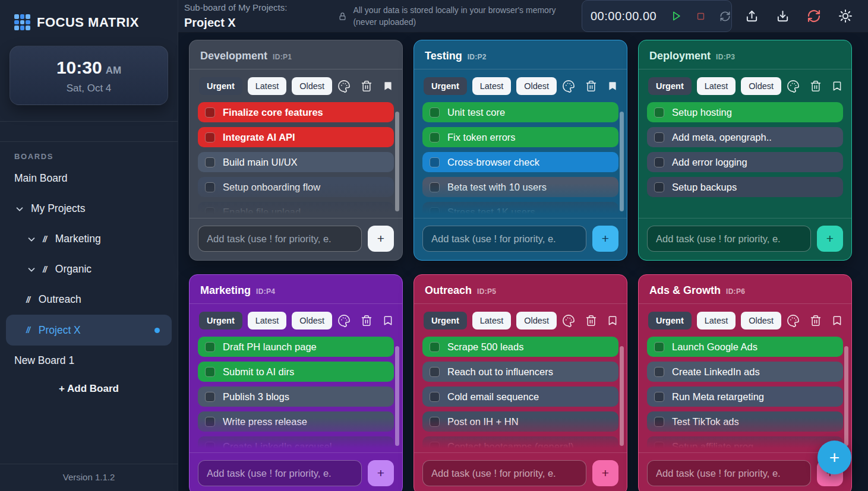  I want to click on task-item: Unit test core, so click(520, 112).